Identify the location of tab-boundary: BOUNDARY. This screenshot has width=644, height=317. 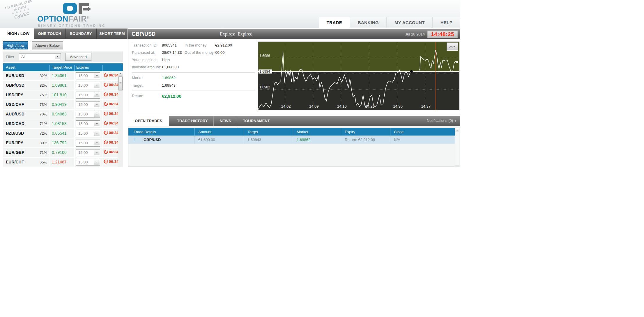
(81, 34).